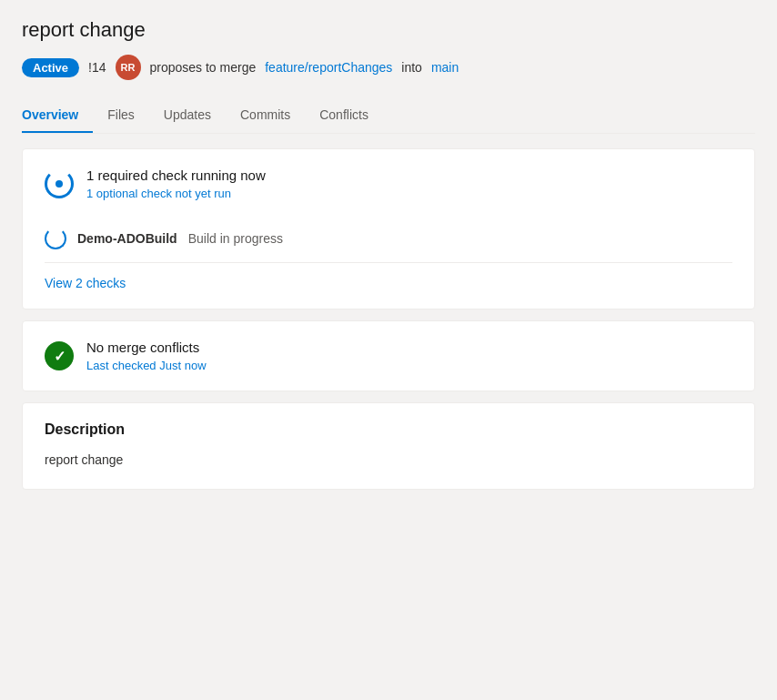 This screenshot has width=777, height=700. Describe the element at coordinates (344, 116) in the screenshot. I see `tab-conflicts: Conflicts` at that location.